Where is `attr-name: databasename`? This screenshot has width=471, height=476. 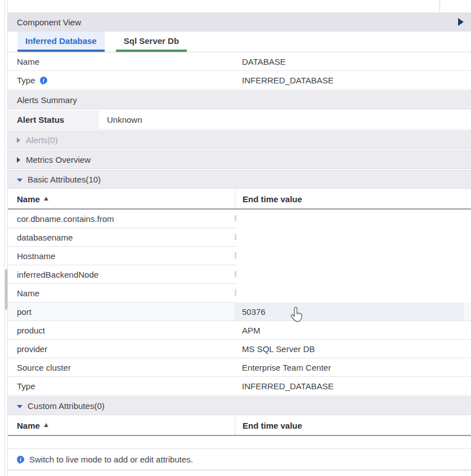
attr-name: databasename is located at coordinates (122, 237).